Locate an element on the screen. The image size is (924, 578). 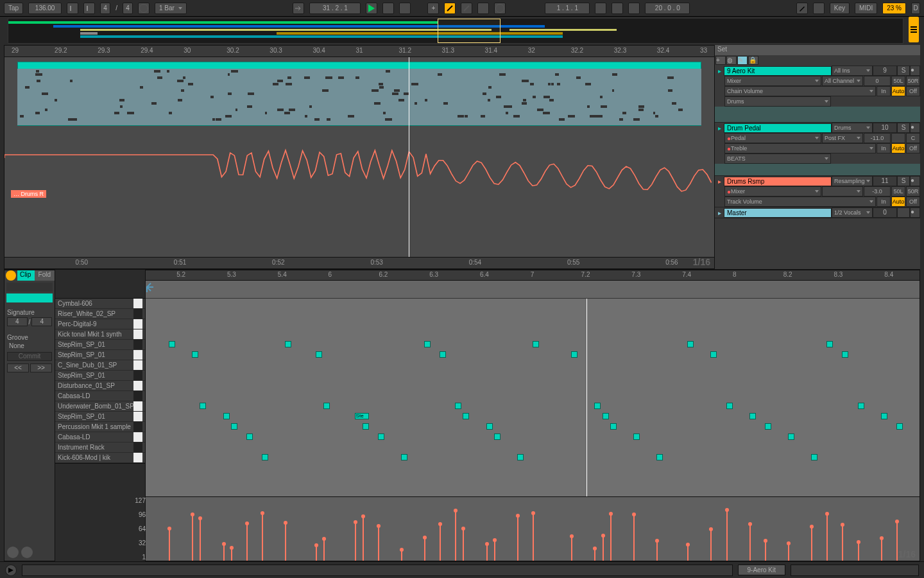
clip-opt-2-icon is located at coordinates (27, 552).